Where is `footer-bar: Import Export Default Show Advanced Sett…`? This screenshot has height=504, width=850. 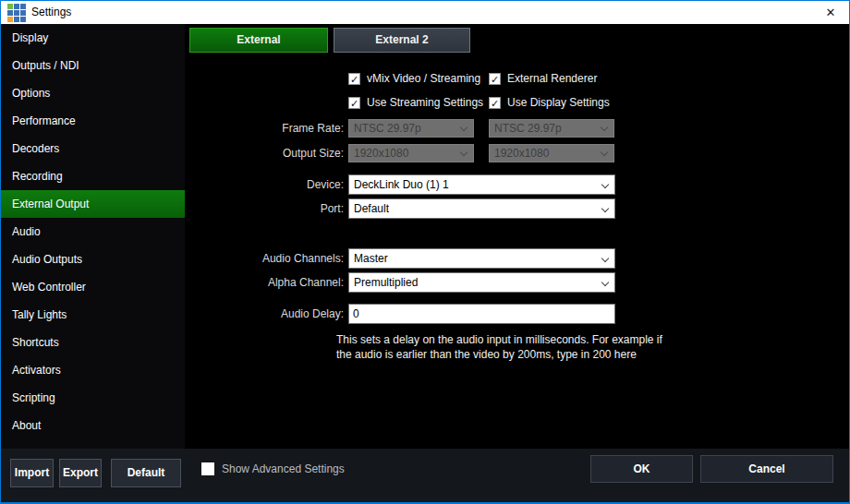
footer-bar: Import Export Default Show Advanced Sett… is located at coordinates (425, 475).